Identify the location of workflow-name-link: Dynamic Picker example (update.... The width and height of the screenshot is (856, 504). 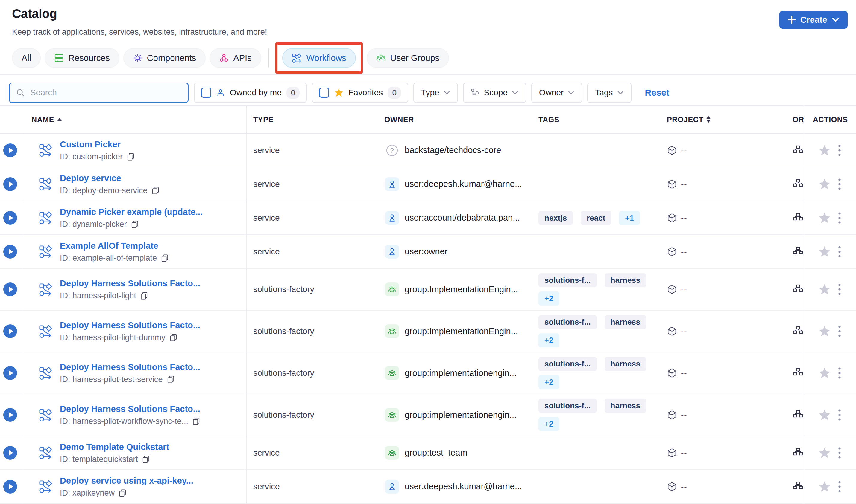
(131, 212).